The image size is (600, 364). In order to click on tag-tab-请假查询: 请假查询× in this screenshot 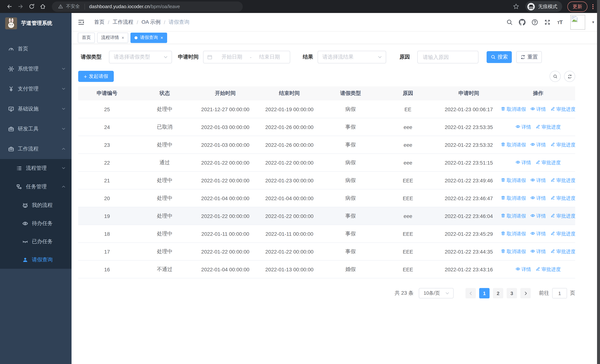, I will do `click(149, 37)`.